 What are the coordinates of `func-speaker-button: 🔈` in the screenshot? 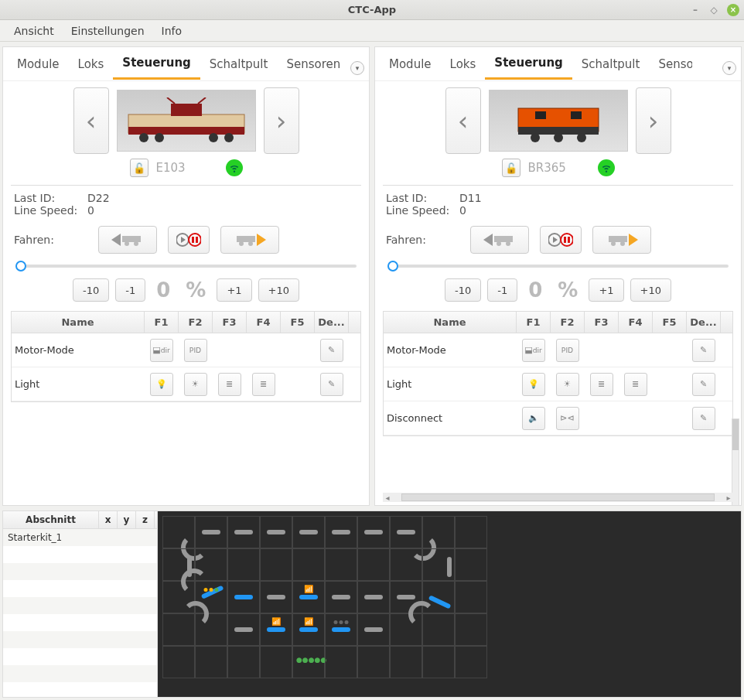 It's located at (534, 418).